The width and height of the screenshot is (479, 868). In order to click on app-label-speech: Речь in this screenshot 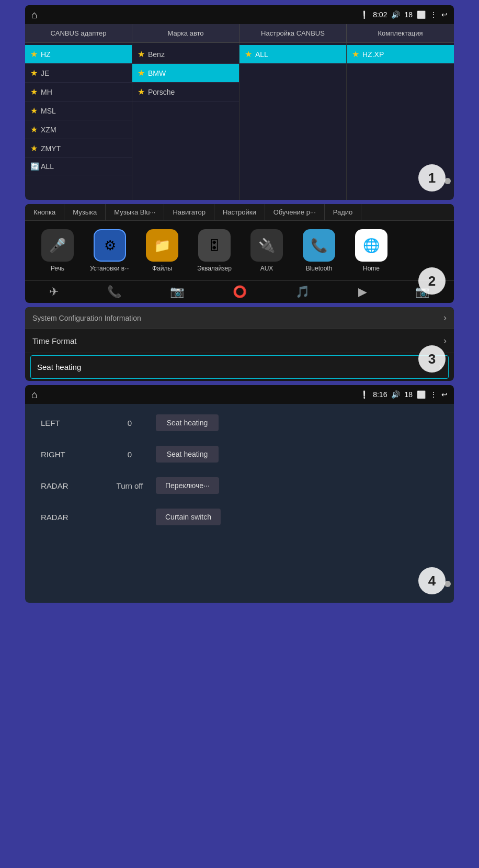, I will do `click(58, 268)`.